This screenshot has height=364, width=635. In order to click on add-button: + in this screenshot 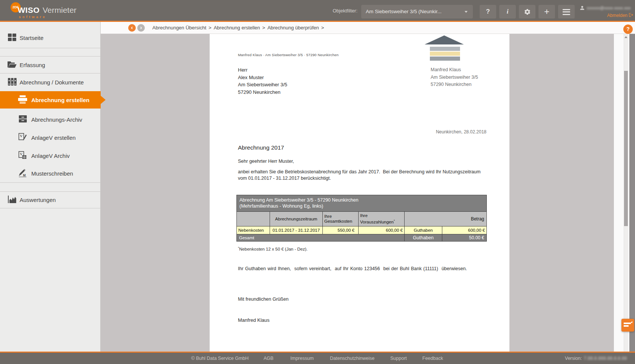, I will do `click(547, 12)`.